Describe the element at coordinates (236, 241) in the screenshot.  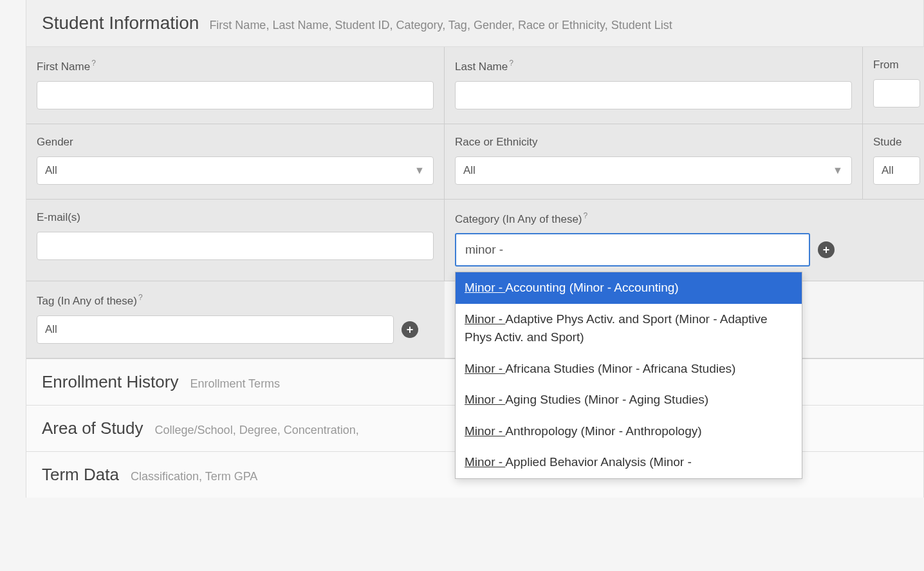
I see `field-email: E-mail(s)` at that location.